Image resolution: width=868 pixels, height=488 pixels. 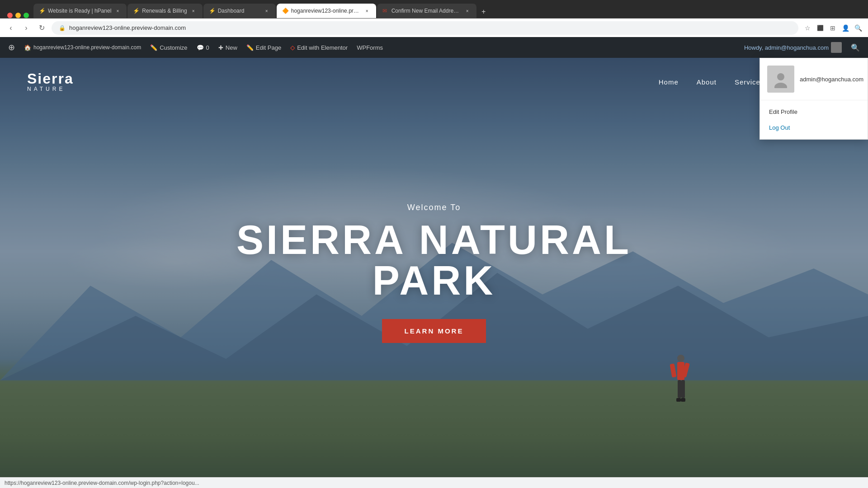 What do you see at coordinates (814, 112) in the screenshot?
I see `edit-profile-link: Edit Profile` at bounding box center [814, 112].